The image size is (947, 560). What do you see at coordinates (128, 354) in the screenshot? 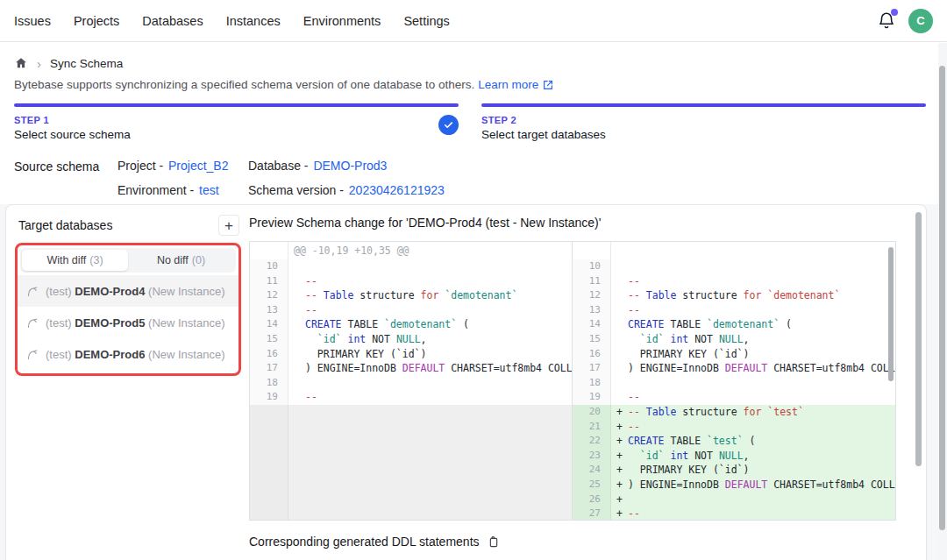
I see `database-item-demo-prod6: (test) DEMO-Prod6 (New Instance)` at bounding box center [128, 354].